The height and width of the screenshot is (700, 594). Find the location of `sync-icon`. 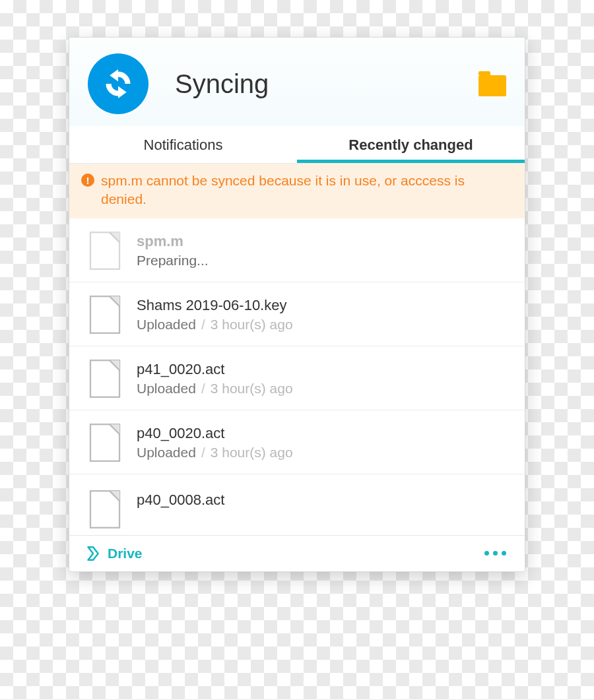

sync-icon is located at coordinates (118, 84).